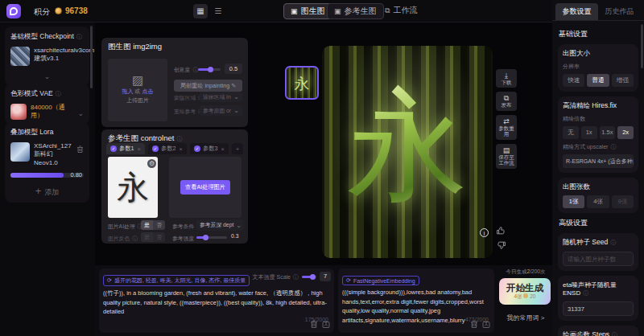 The image size is (644, 336). What do you see at coordinates (221, 111) in the screenshot?
I see `redraw-ref-dropdown: 参考原图 or` at bounding box center [221, 111].